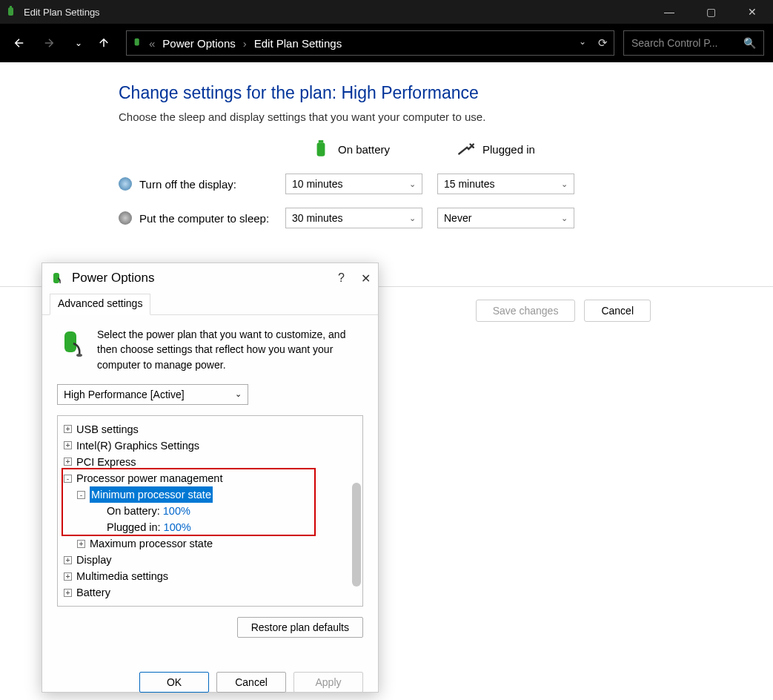 The image size is (773, 700). Describe the element at coordinates (205, 218) in the screenshot. I see `row-label: Put the computer to sleep:` at that location.